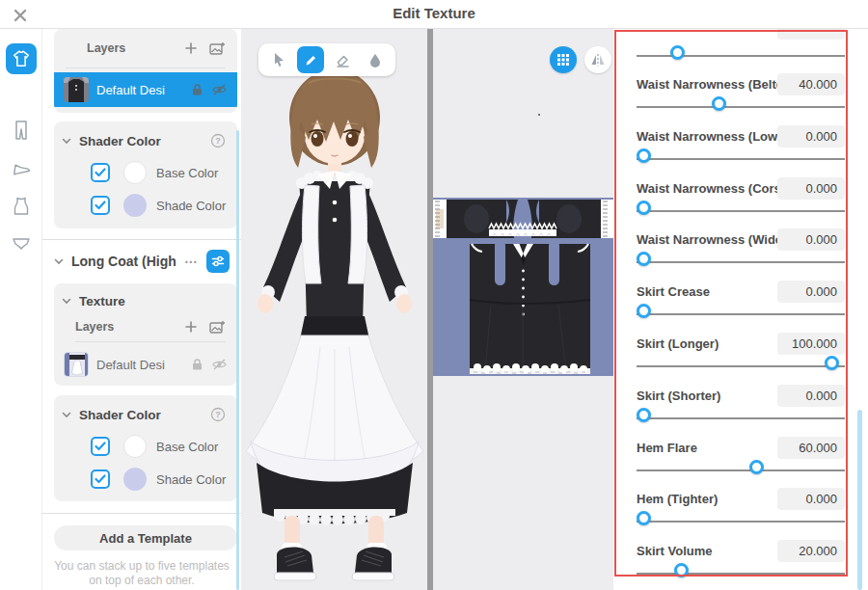  What do you see at coordinates (142, 567) in the screenshot?
I see `template-hint-line1: You can stack up to five templates` at bounding box center [142, 567].